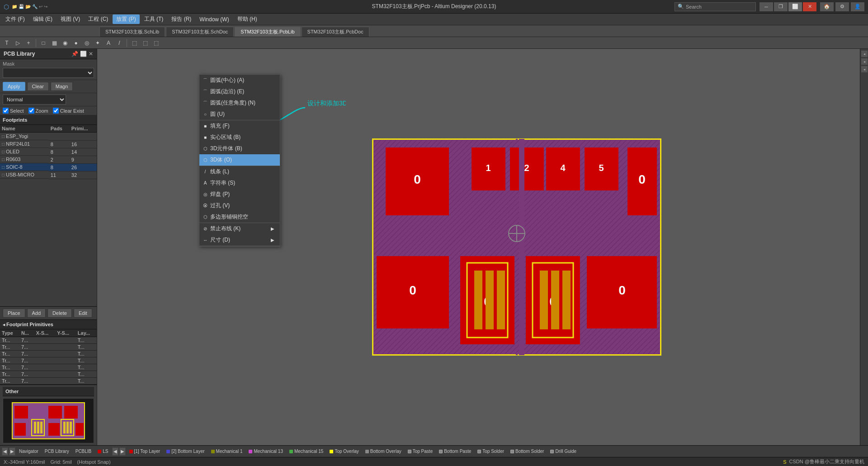  Describe the element at coordinates (48, 167) in the screenshot. I see `fp-row-soic: □ SOIC-8 8 26` at that location.